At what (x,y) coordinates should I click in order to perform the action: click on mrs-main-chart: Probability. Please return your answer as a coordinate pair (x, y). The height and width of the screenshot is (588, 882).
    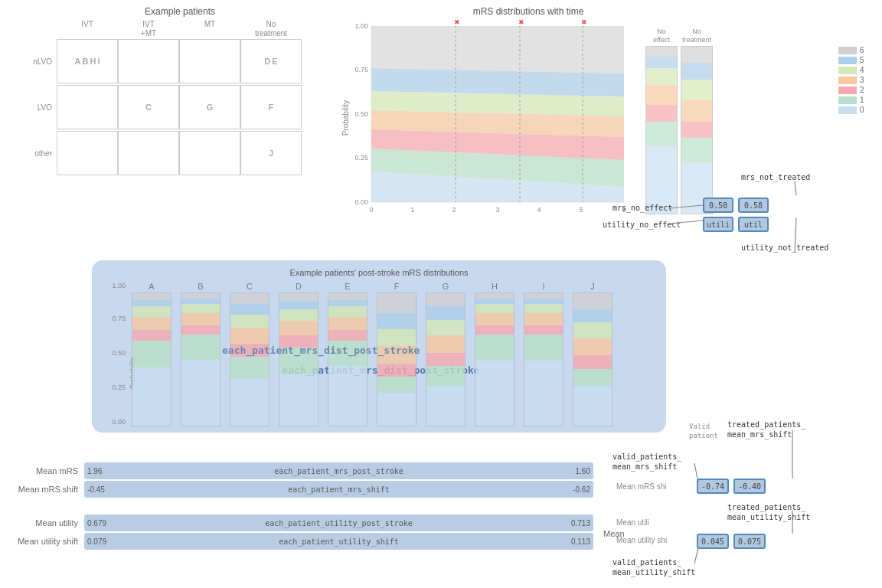
    Looking at the image, I should click on (490, 122).